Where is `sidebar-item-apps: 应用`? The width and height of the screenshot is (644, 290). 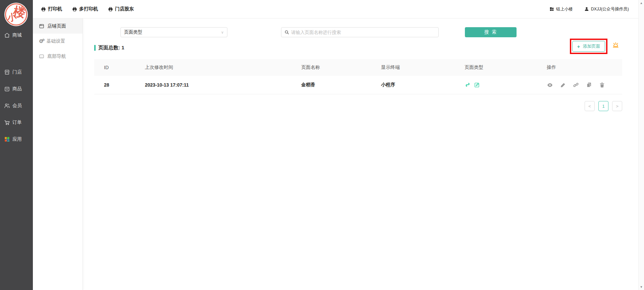
sidebar-item-apps: 应用 is located at coordinates (16, 139).